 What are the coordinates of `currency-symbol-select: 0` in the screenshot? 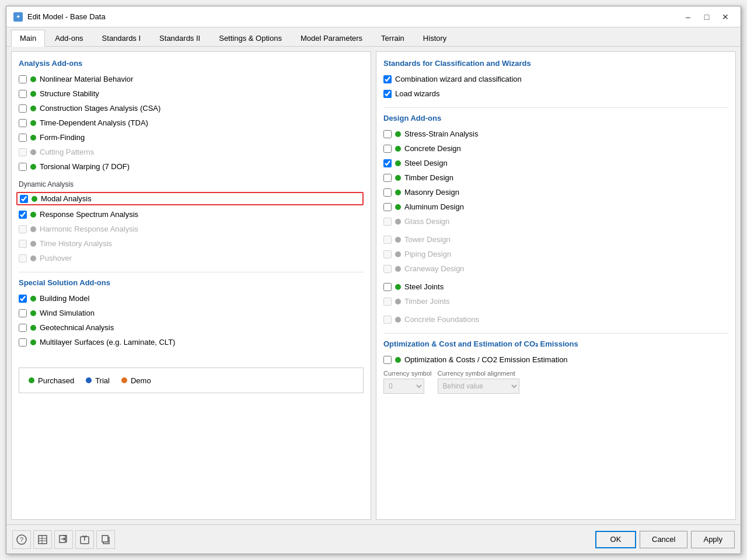 It's located at (404, 386).